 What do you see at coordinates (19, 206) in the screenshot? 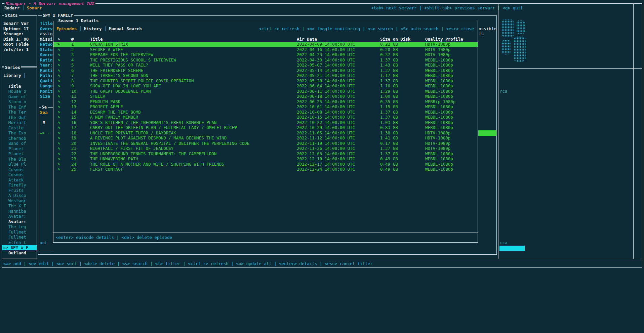
I see `series-item: The X-F` at bounding box center [19, 206].